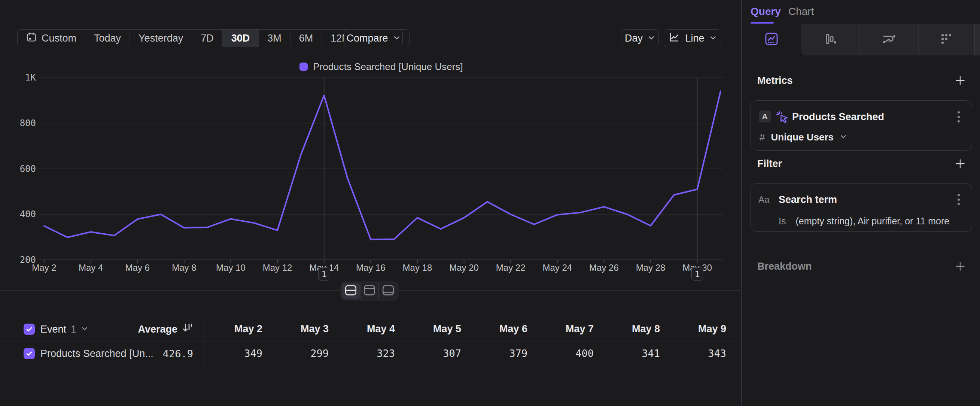 This screenshot has height=406, width=980. What do you see at coordinates (428, 329) in the screenshot?
I see `date-column-header: May 5` at bounding box center [428, 329].